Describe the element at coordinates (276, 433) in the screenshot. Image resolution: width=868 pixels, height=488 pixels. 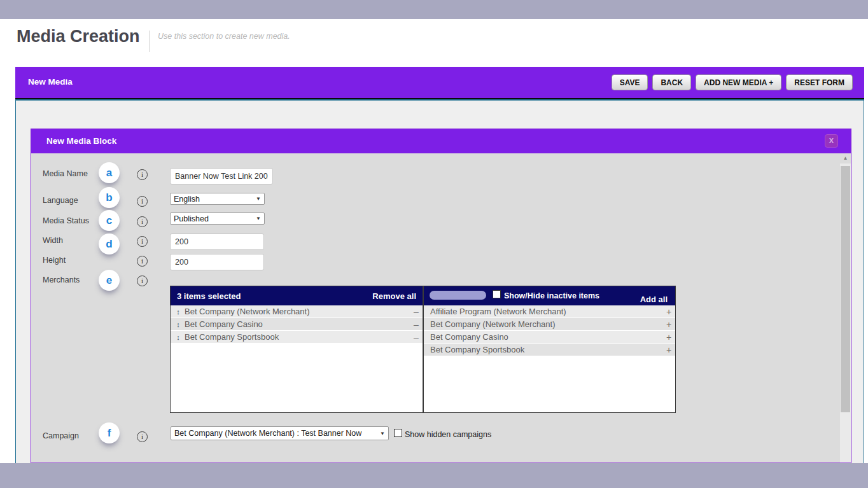
I see `campaign-select-value: Bet Company (Network Merchant) : Test Ba…` at that location.